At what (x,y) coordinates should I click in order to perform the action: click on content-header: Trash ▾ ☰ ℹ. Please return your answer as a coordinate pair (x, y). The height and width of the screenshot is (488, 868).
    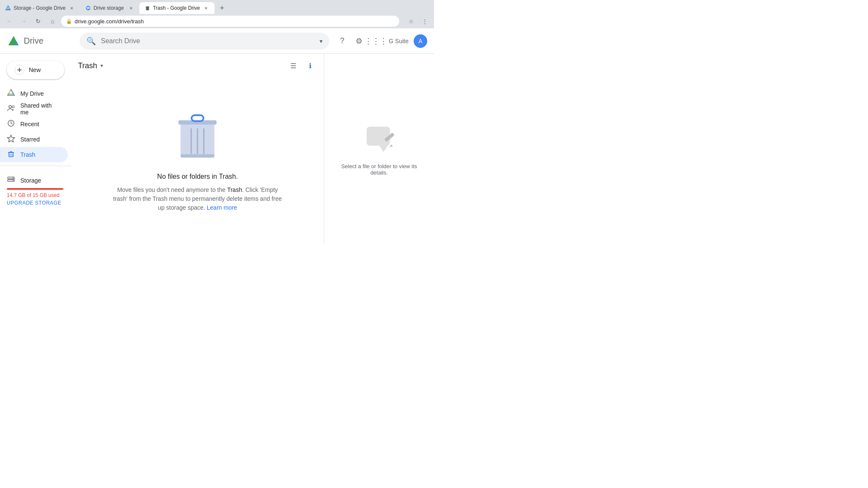
    Looking at the image, I should click on (198, 65).